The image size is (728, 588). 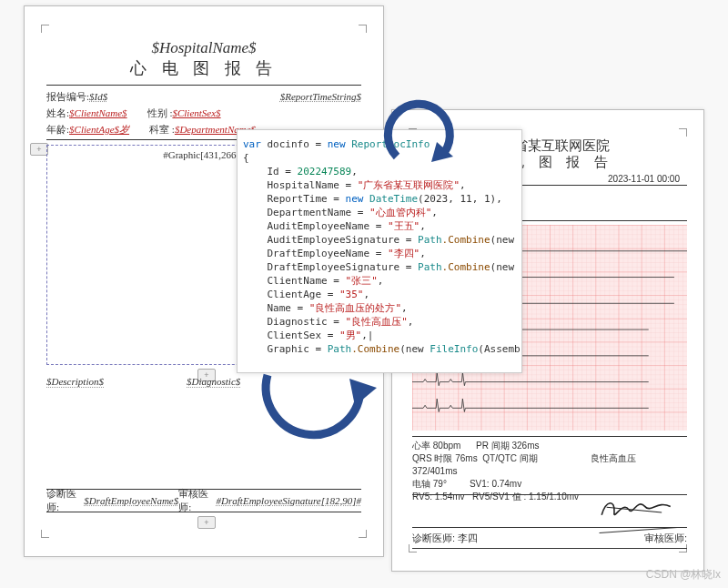 I want to click on metric-qrs: QRS 时限 76ms, so click(x=445, y=459).